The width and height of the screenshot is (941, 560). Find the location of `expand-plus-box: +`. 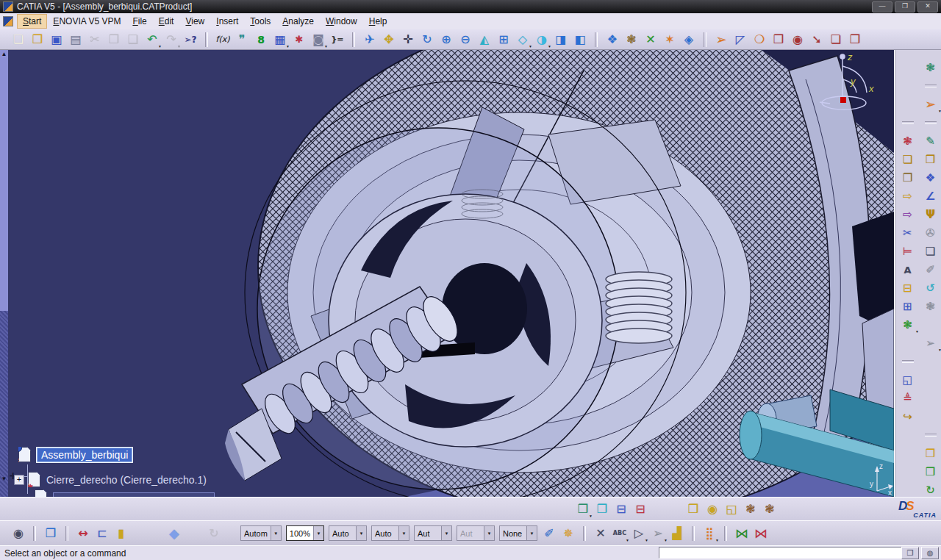

expand-plus-box: + is located at coordinates (19, 480).